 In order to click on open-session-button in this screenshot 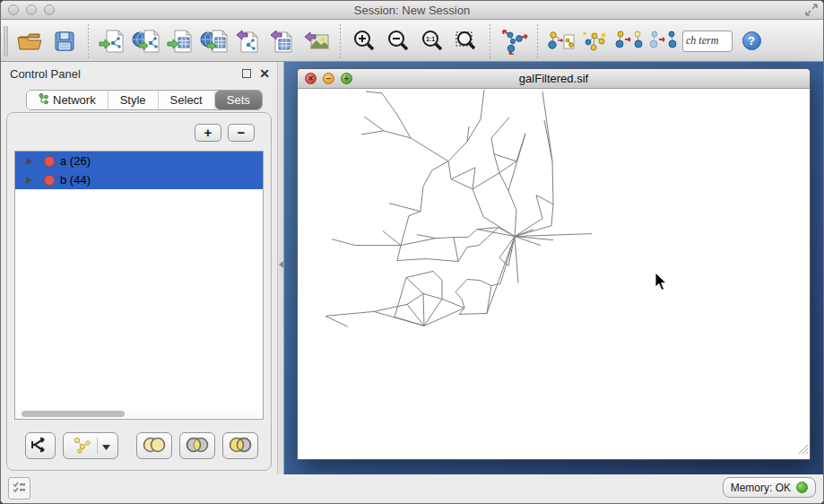, I will do `click(30, 41)`.